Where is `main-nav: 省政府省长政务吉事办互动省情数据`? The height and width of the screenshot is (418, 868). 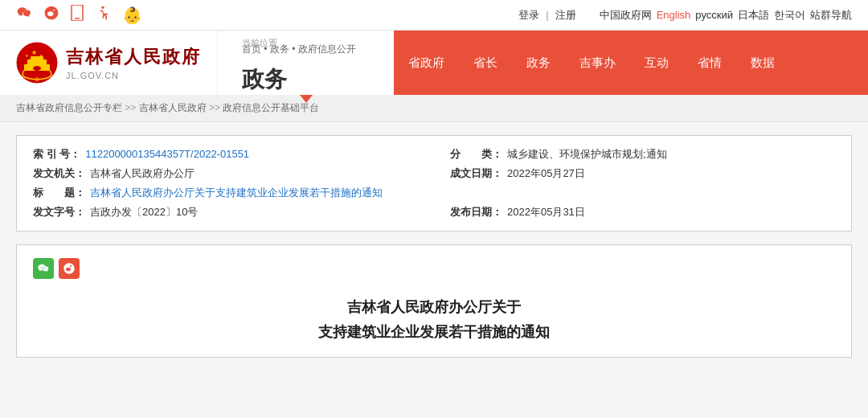
main-nav: 省政府省长政务吉事办互动省情数据 is located at coordinates (631, 63).